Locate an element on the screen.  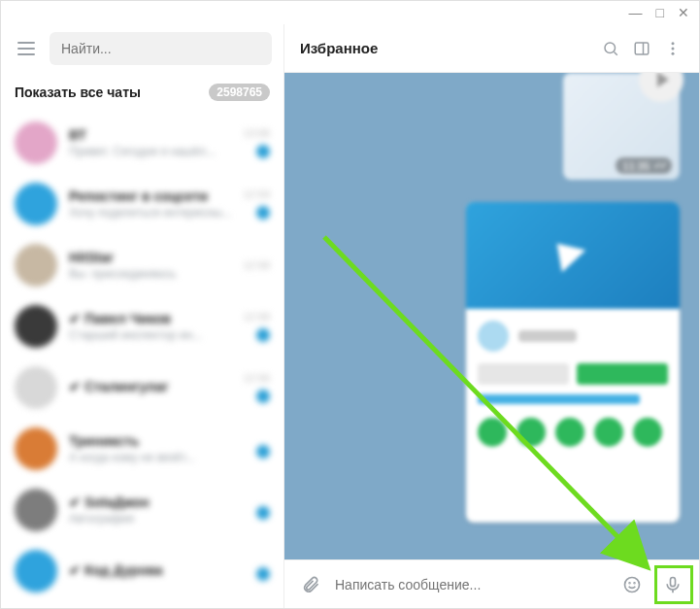
chat-count-badge: 2598765 is located at coordinates (239, 92).